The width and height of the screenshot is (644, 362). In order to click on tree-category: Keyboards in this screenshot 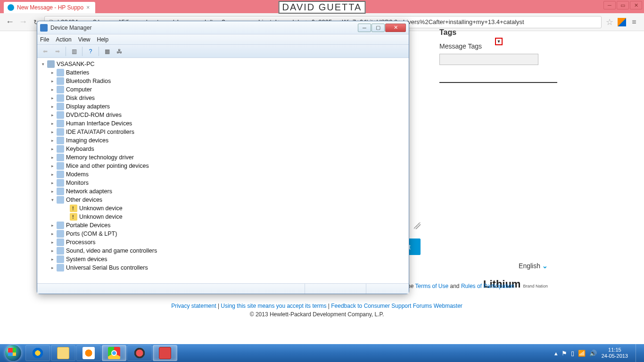, I will do `click(223, 149)`.